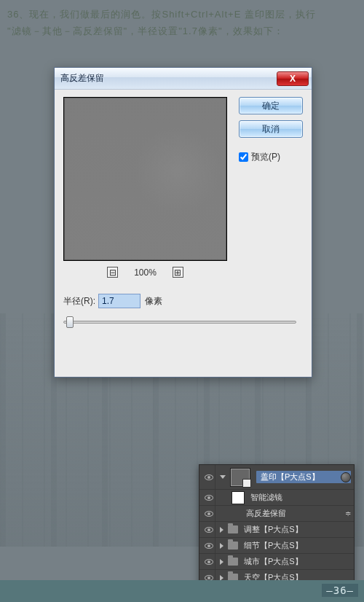 This screenshot has height=602, width=364. Describe the element at coordinates (297, 561) in the screenshot. I see `layer-label: 城市【P大点S】` at that location.